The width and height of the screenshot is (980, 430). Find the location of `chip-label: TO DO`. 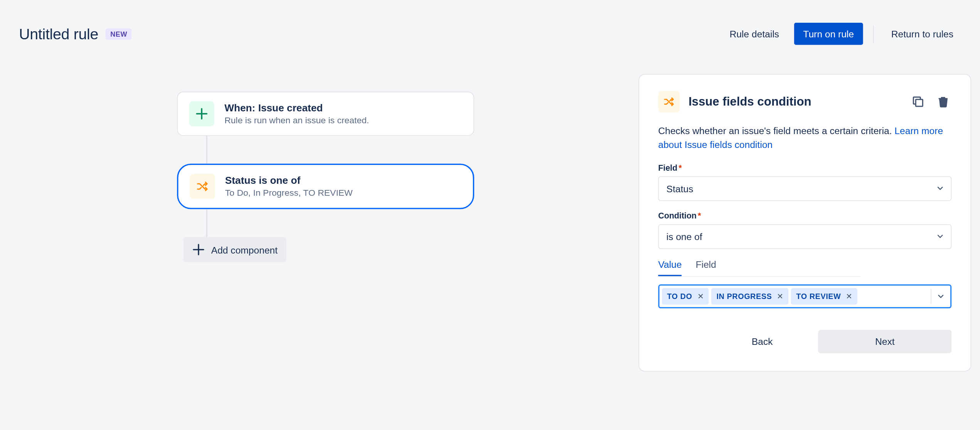

chip-label: TO DO is located at coordinates (679, 296).